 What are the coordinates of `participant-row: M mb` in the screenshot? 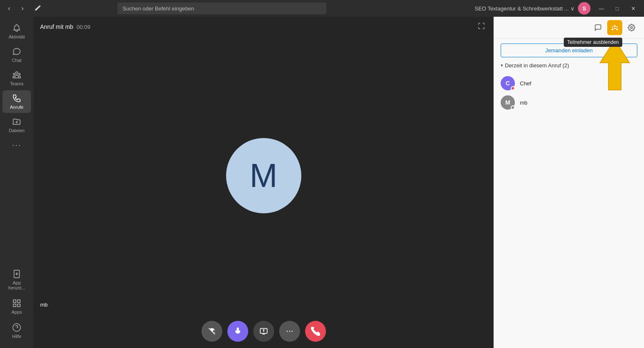 It's located at (569, 102).